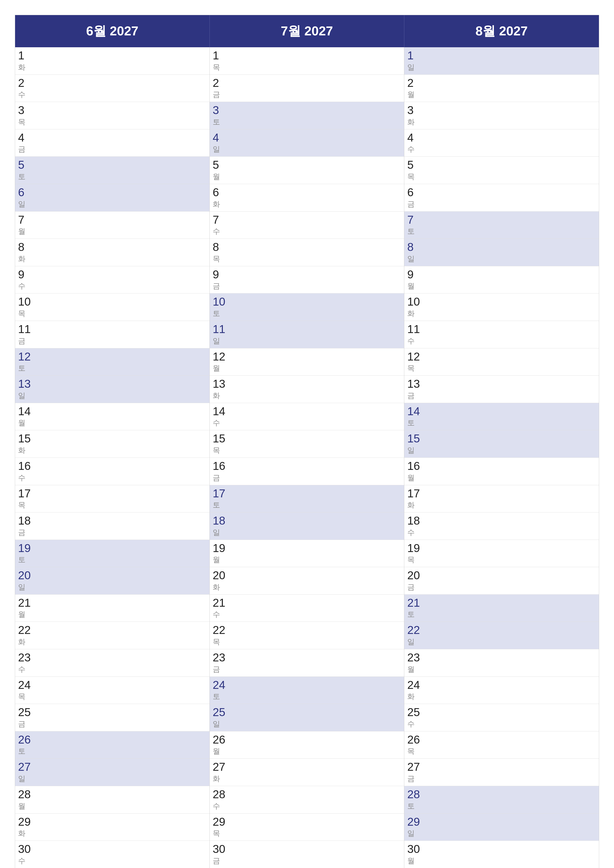  Describe the element at coordinates (112, 444) in the screenshot. I see `day-row: 15화` at that location.